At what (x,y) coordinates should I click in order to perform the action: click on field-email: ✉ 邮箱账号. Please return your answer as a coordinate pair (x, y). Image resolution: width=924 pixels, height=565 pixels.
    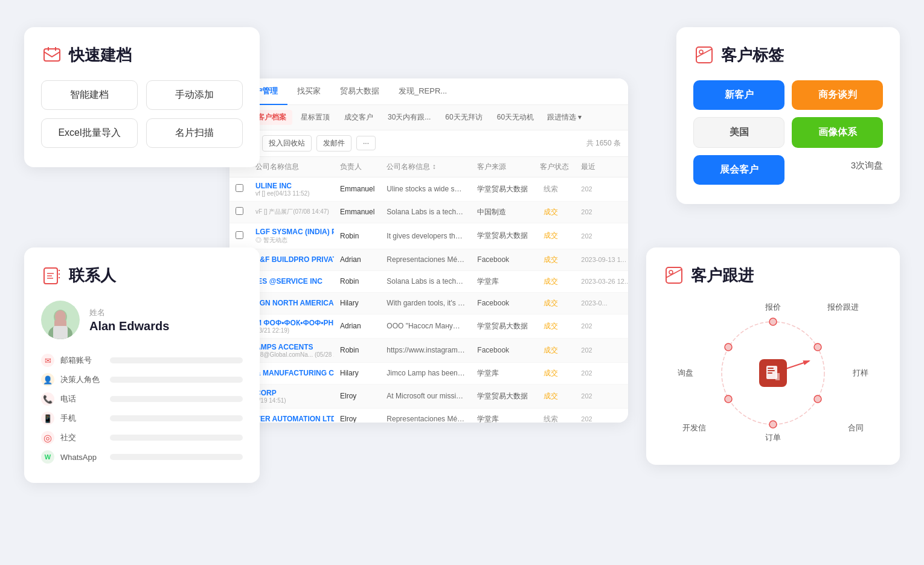
    Looking at the image, I should click on (142, 360).